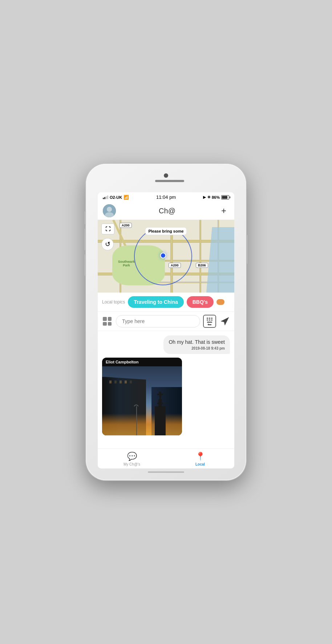  I want to click on bluetooth-icon: ✲, so click(209, 197).